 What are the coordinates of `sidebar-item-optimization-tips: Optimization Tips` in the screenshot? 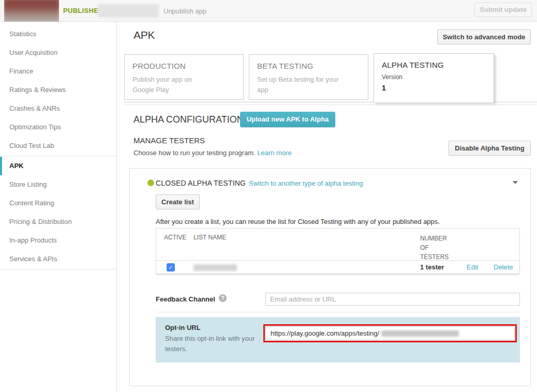 It's located at (58, 127).